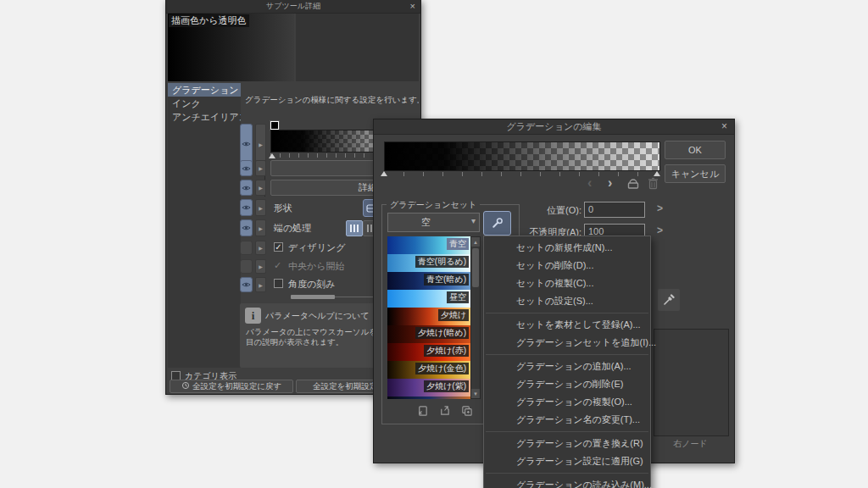 This screenshot has width=868, height=488. Describe the element at coordinates (567, 313) in the screenshot. I see `menu-separator` at that location.